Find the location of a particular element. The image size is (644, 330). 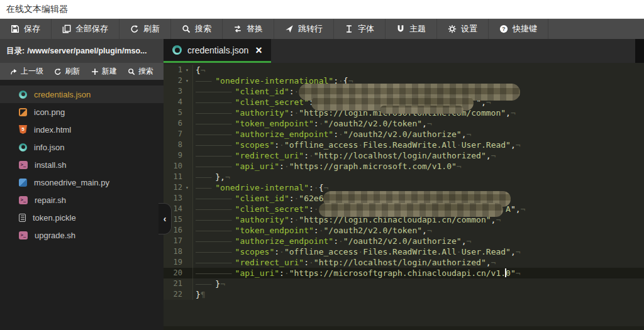

code-text: {¬ is located at coordinates (419, 70).